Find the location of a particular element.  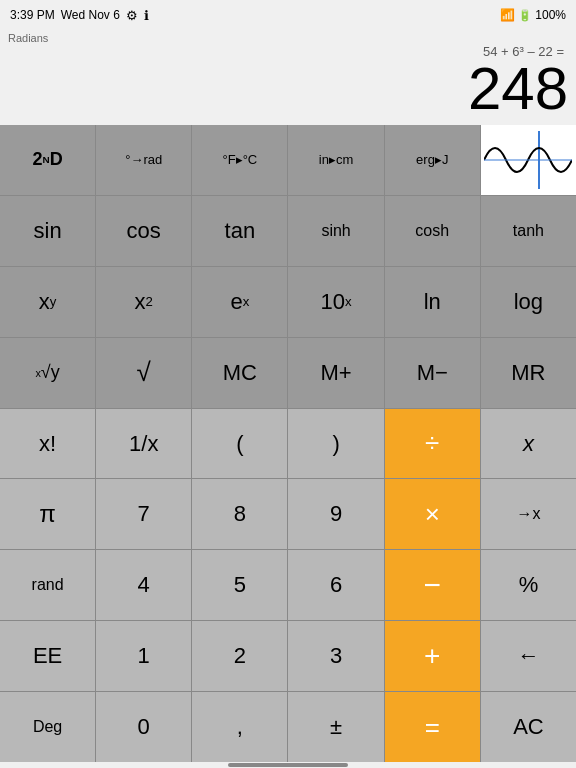

btn-5: 5 is located at coordinates (240, 585).